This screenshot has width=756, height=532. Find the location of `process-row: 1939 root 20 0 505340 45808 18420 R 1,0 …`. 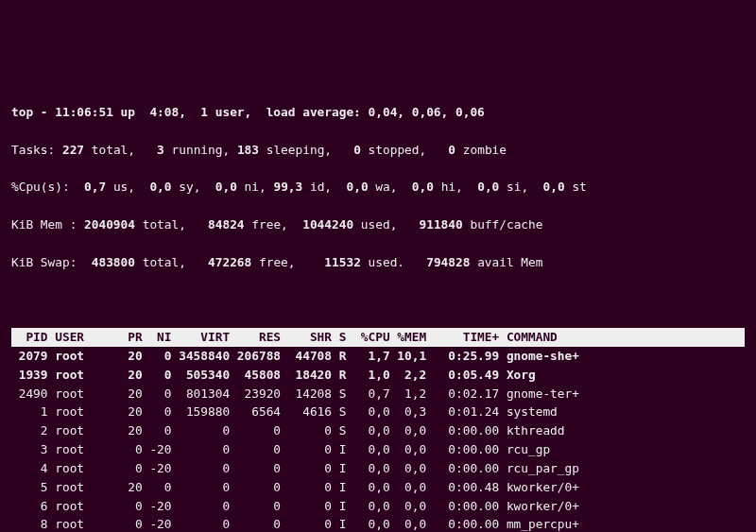

process-row: 1939 root 20 0 505340 45808 18420 R 1,0 … is located at coordinates (378, 375).